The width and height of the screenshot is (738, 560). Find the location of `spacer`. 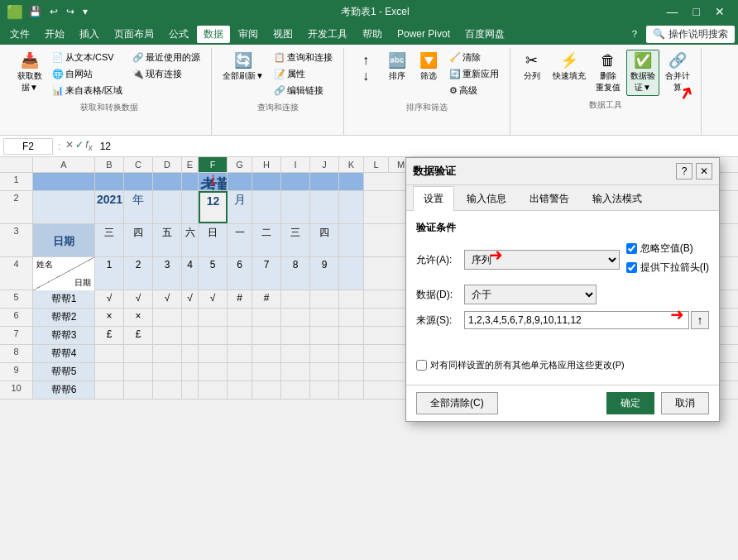

spacer is located at coordinates (563, 351).